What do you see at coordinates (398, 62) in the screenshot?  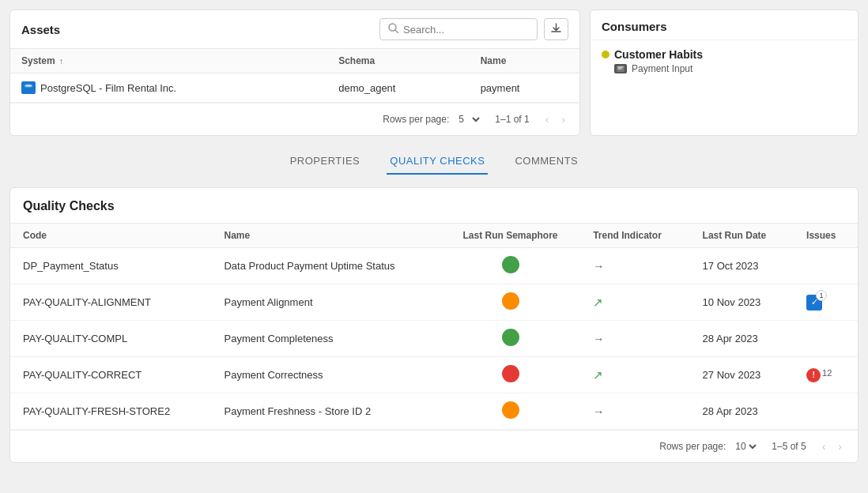 I see `col-schema: Schema` at bounding box center [398, 62].